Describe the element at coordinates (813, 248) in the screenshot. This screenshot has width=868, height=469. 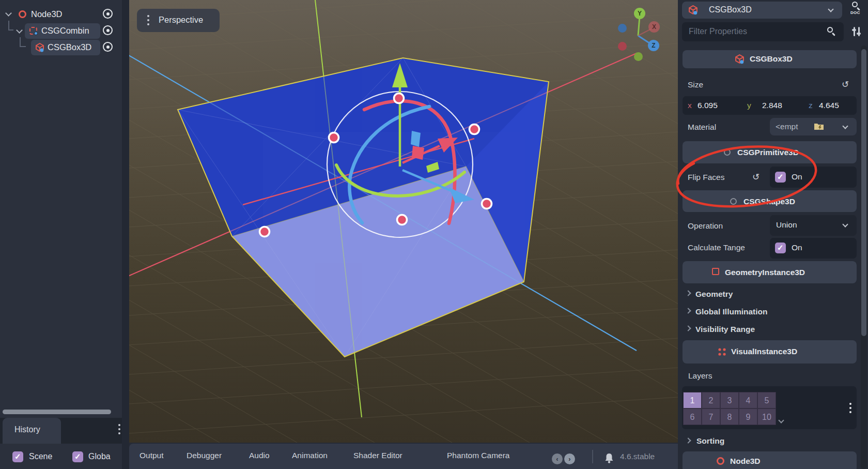
I see `calculate-tangents-field: On` at that location.